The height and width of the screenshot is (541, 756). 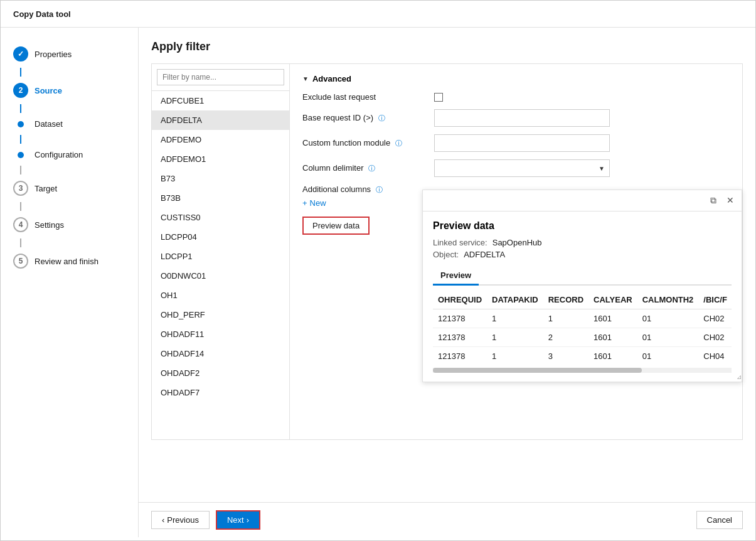 I want to click on filter-search-input, so click(x=221, y=77).